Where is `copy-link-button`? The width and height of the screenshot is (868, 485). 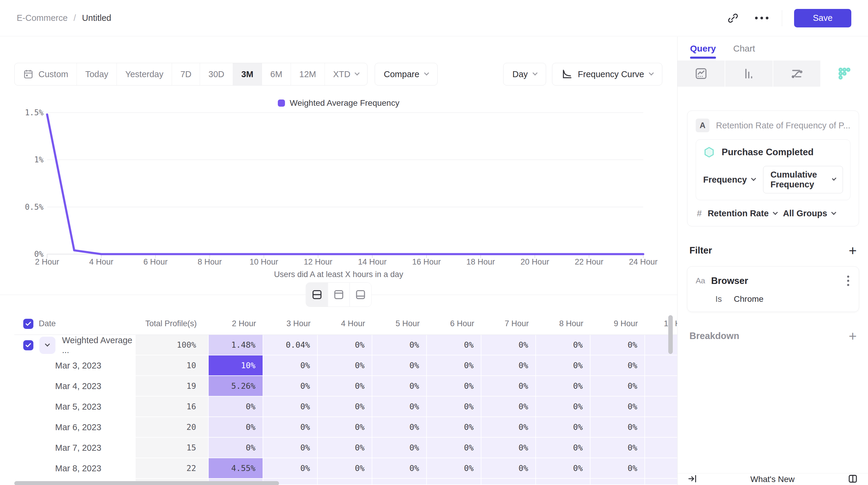
copy-link-button is located at coordinates (733, 18).